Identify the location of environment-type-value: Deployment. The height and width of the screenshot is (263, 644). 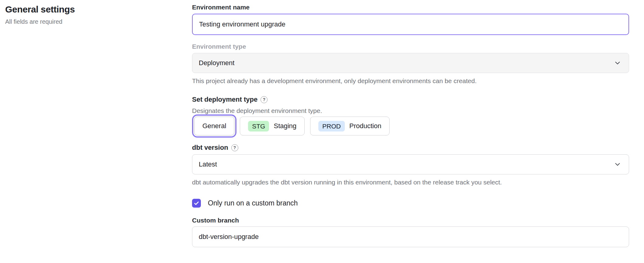
(217, 63).